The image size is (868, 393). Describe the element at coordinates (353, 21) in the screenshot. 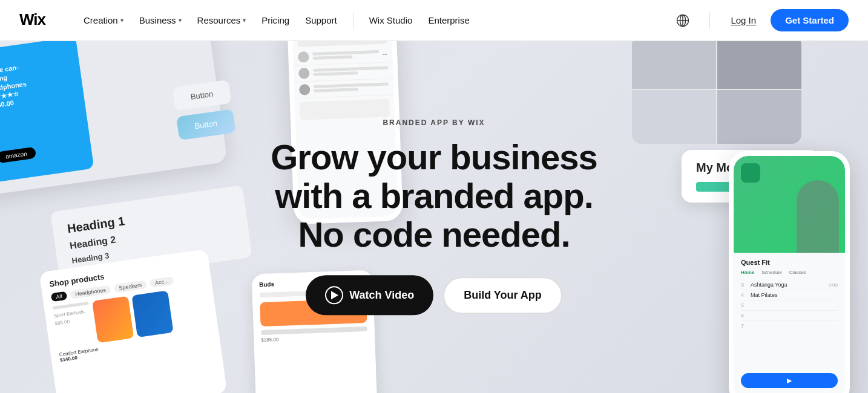

I see `nav-divider` at that location.